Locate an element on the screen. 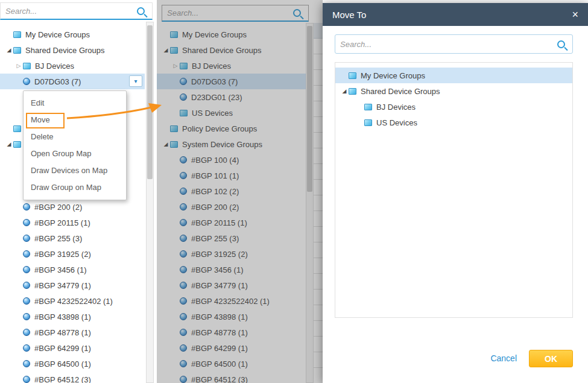 The image size is (588, 383). middle-scrollbar is located at coordinates (310, 203).